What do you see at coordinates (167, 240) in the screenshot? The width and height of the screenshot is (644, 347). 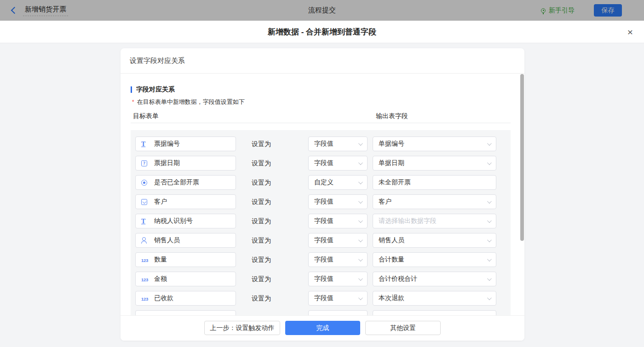 I see `target-field-label: 销售人员` at bounding box center [167, 240].